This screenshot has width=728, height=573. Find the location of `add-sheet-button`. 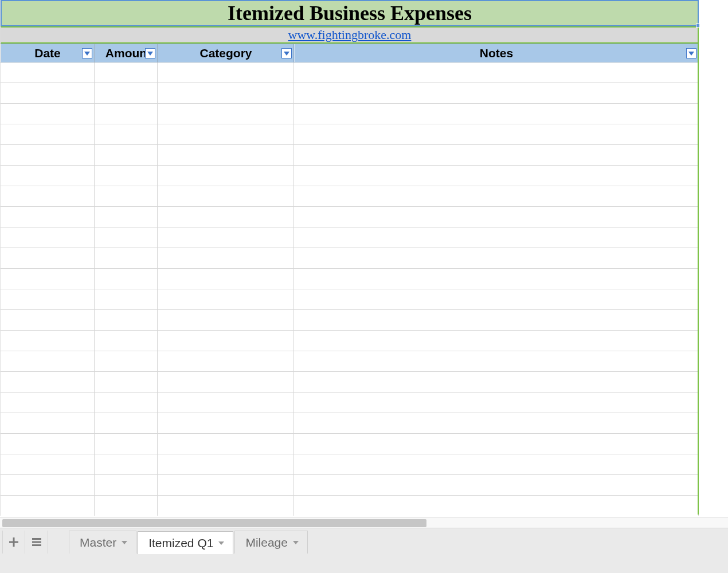

add-sheet-button is located at coordinates (14, 542).